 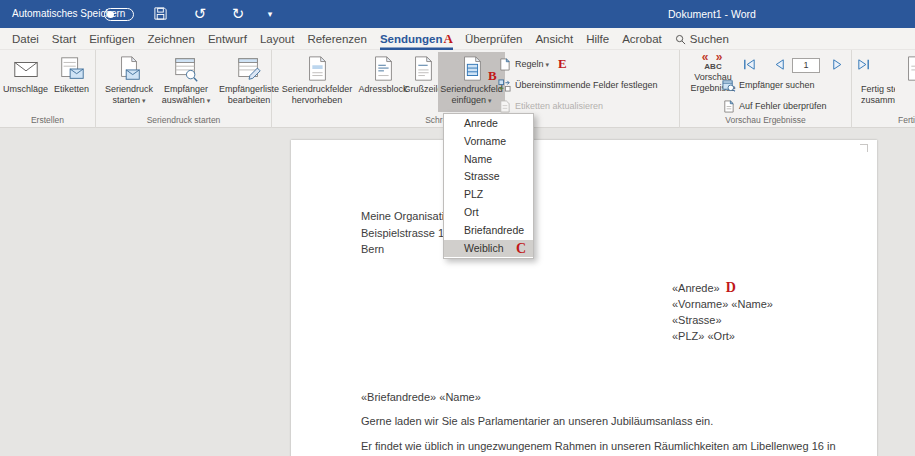 I want to click on redo-icon: ↻, so click(x=238, y=14).